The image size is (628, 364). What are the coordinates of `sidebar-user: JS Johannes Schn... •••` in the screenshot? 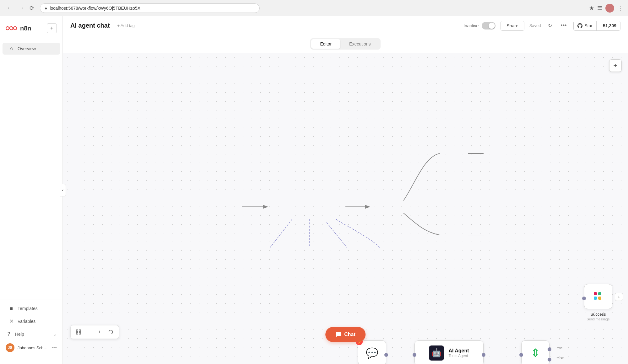 It's located at (31, 348).